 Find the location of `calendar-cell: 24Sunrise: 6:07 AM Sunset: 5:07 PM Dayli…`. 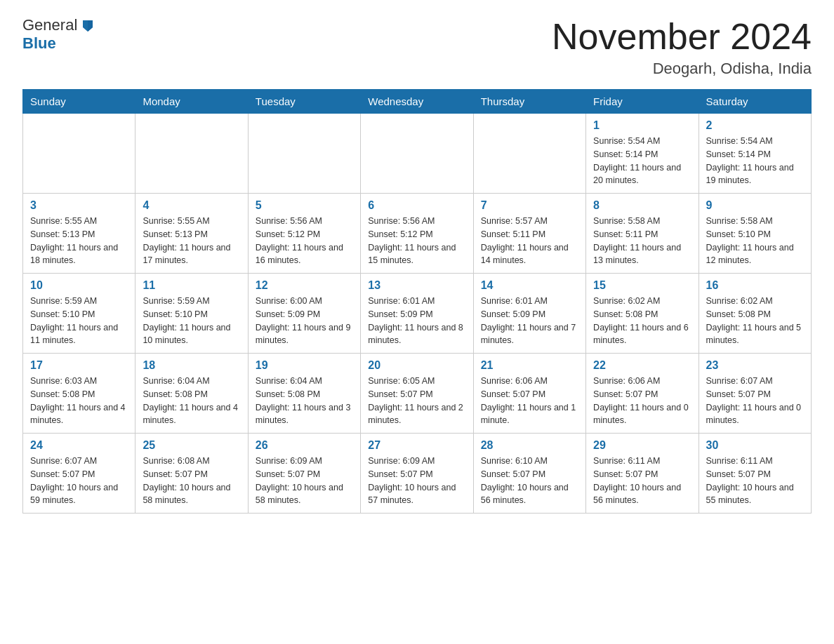

calendar-cell: 24Sunrise: 6:07 AM Sunset: 5:07 PM Dayli… is located at coordinates (79, 474).